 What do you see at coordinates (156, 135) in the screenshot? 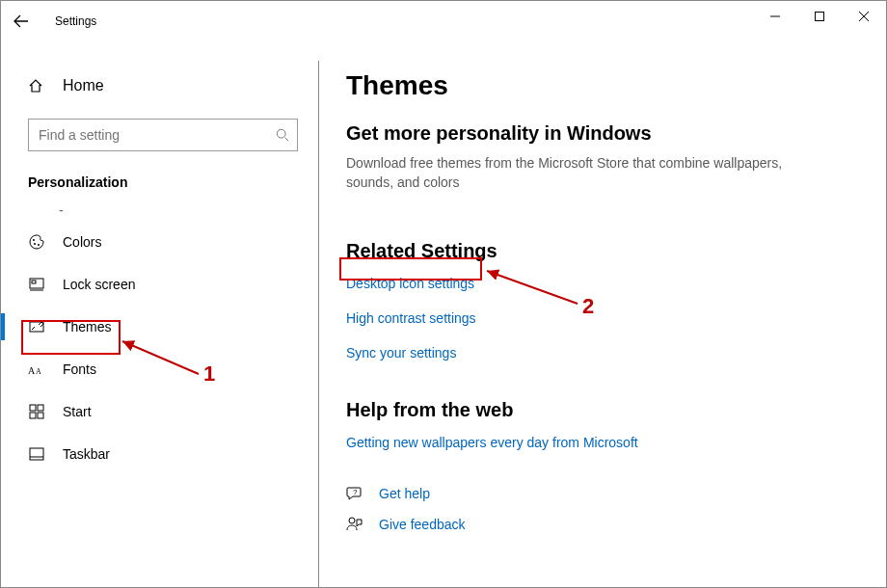
I see `search-input` at bounding box center [156, 135].